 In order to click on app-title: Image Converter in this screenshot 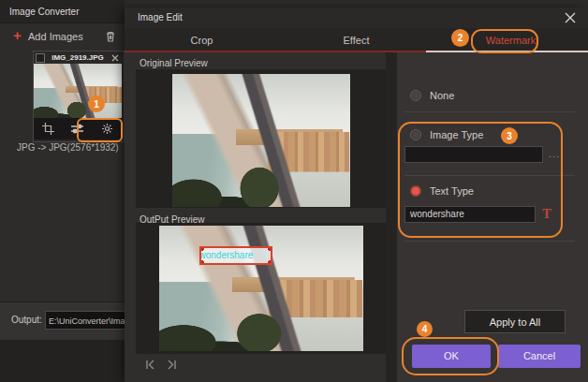, I will do `click(62, 11)`.